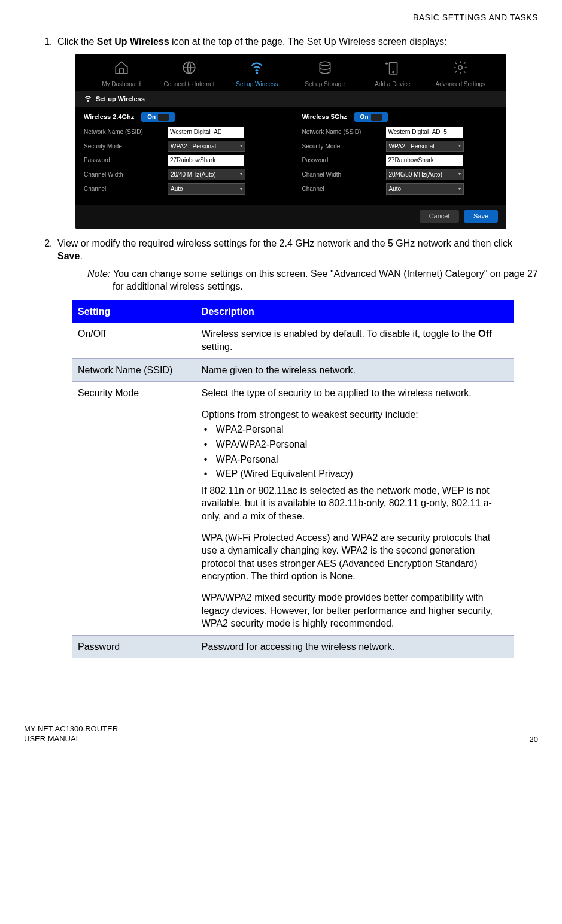  What do you see at coordinates (425, 147) in the screenshot?
I see `sec5-select: WPA2 - Personal▾` at bounding box center [425, 147].